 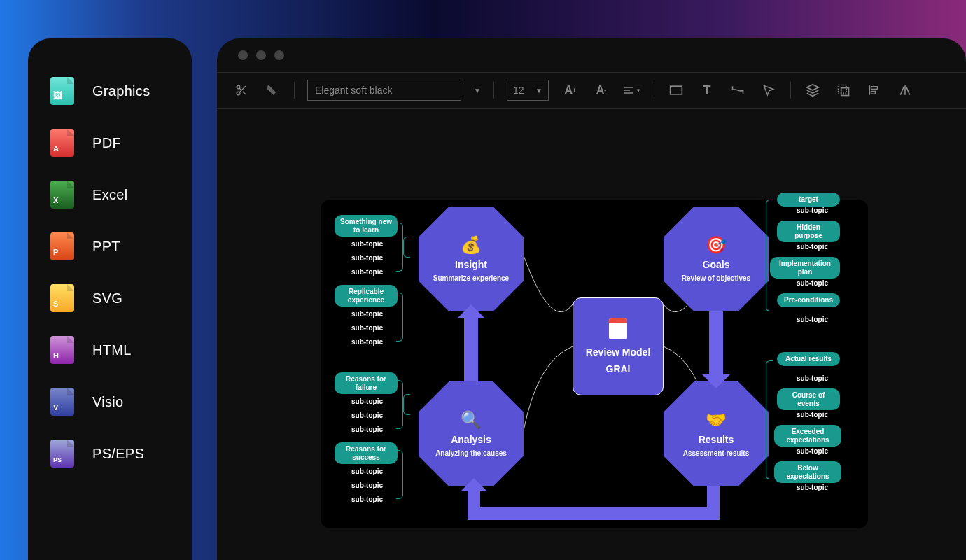 What do you see at coordinates (62, 195) in the screenshot?
I see `excel-icon: X` at bounding box center [62, 195].